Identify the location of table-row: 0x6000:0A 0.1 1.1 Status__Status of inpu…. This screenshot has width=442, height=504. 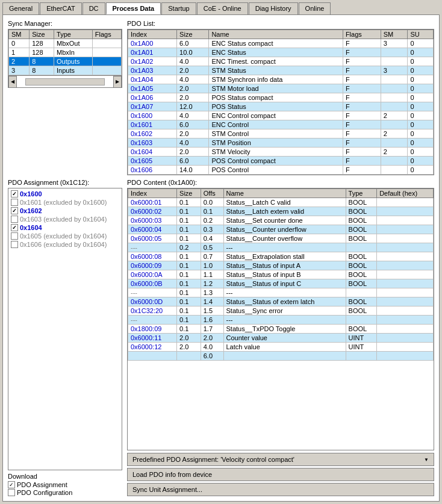
(281, 275).